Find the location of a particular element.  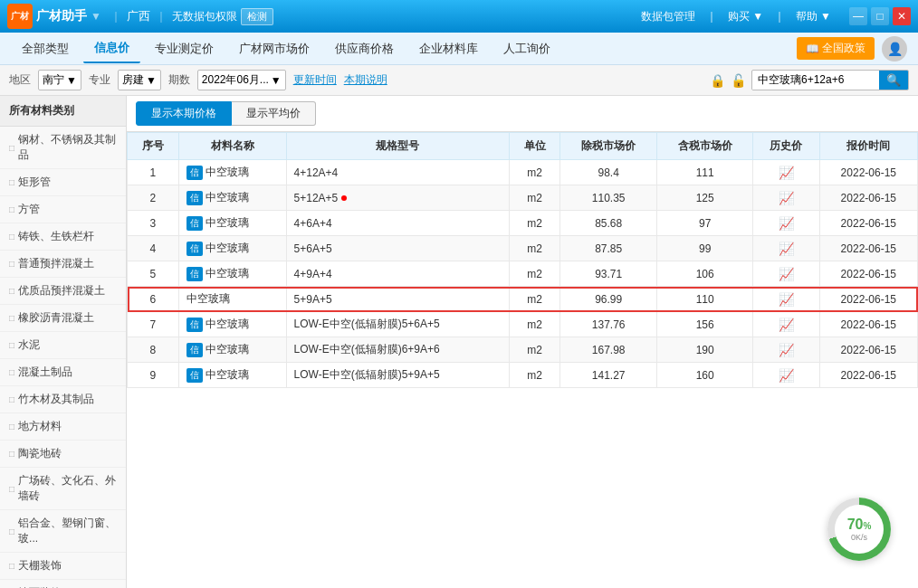

progress-widget: 70% 0K/s is located at coordinates (859, 529).